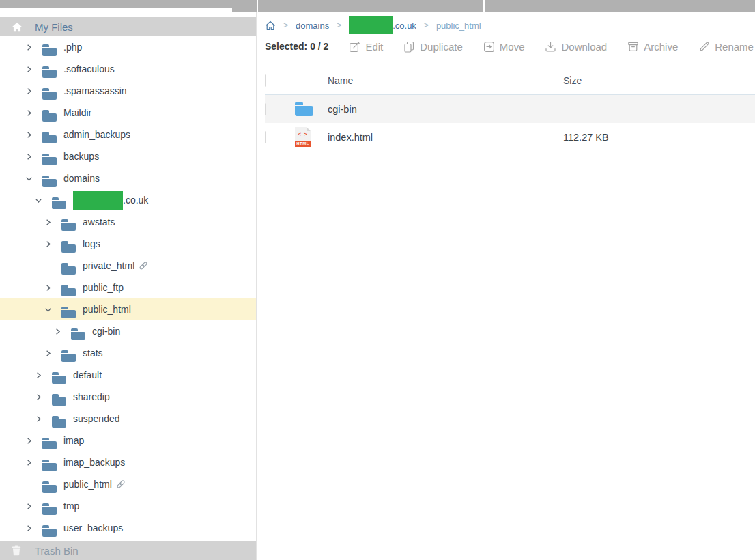 The height and width of the screenshot is (560, 755). I want to click on symlink-icon, so click(121, 484).